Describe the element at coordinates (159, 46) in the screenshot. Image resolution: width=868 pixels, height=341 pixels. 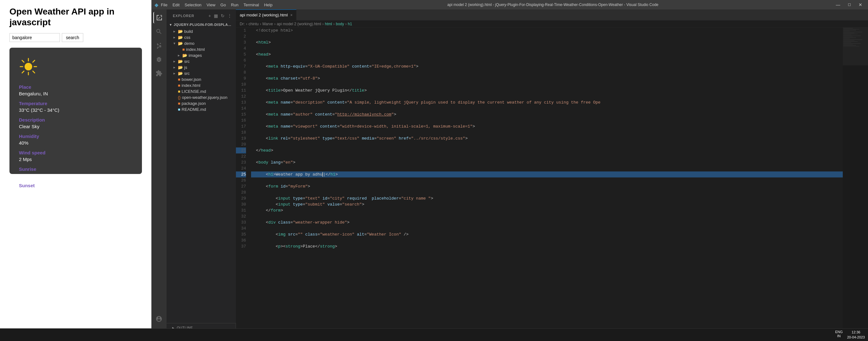
I see `activity-source-control` at that location.